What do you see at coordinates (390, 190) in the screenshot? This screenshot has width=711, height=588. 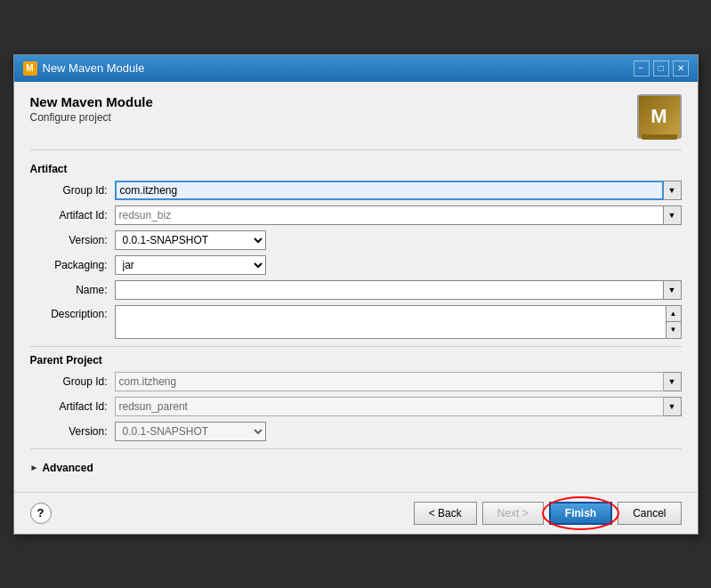 I see `group-id-input` at bounding box center [390, 190].